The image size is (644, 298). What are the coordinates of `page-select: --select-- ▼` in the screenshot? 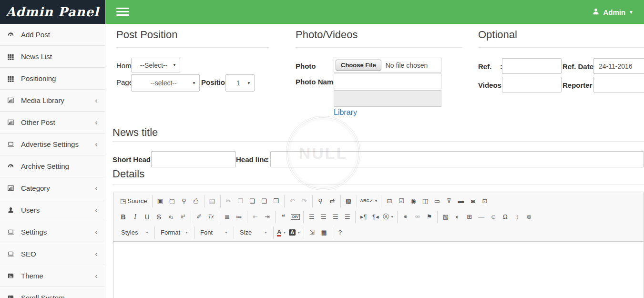 It's located at (165, 83).